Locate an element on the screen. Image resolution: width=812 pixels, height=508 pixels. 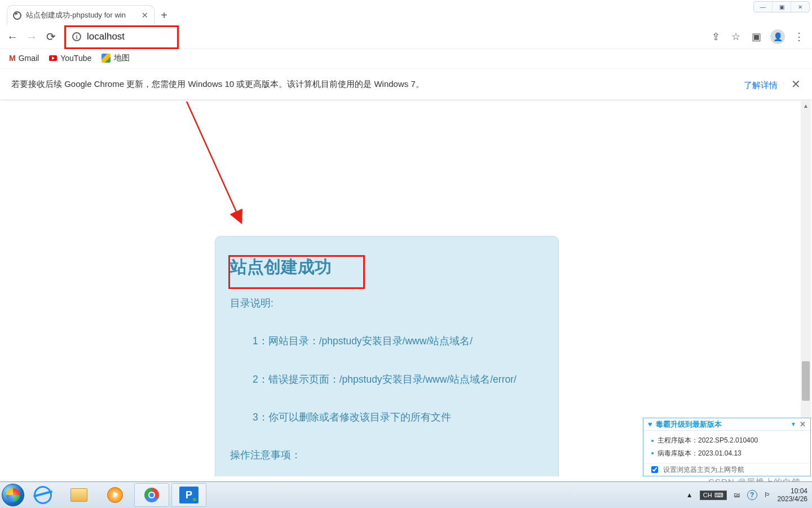
new-tab-button: + is located at coordinates (164, 15).